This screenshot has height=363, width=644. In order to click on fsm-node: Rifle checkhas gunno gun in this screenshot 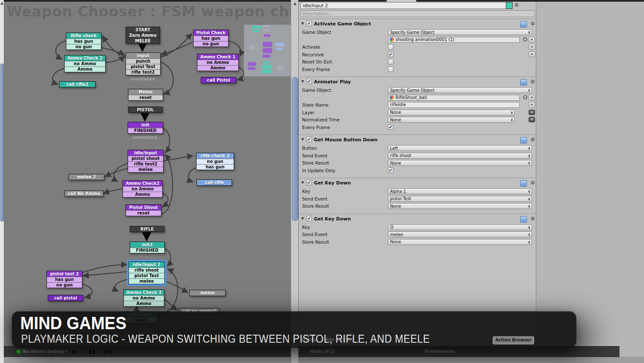, I will do `click(84, 41)`.